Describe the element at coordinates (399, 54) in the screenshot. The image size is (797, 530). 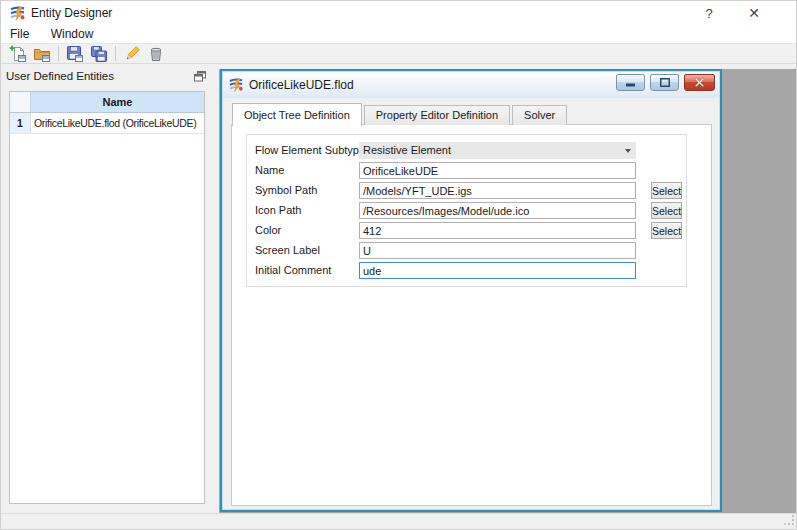
I see `toolbar` at that location.